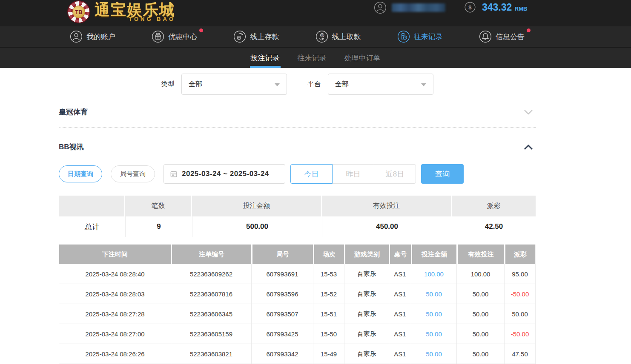  Describe the element at coordinates (79, 12) in the screenshot. I see `poker-chip-logo-icon: TB` at that location.